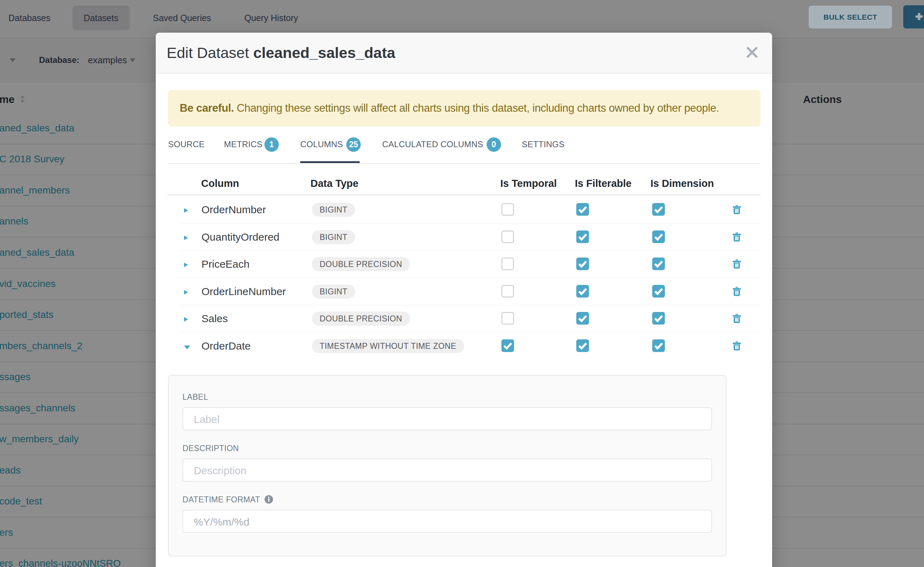 This screenshot has height=567, width=924. What do you see at coordinates (470, 292) in the screenshot?
I see `column-row: OrderLineNumber BIGINT` at bounding box center [470, 292].